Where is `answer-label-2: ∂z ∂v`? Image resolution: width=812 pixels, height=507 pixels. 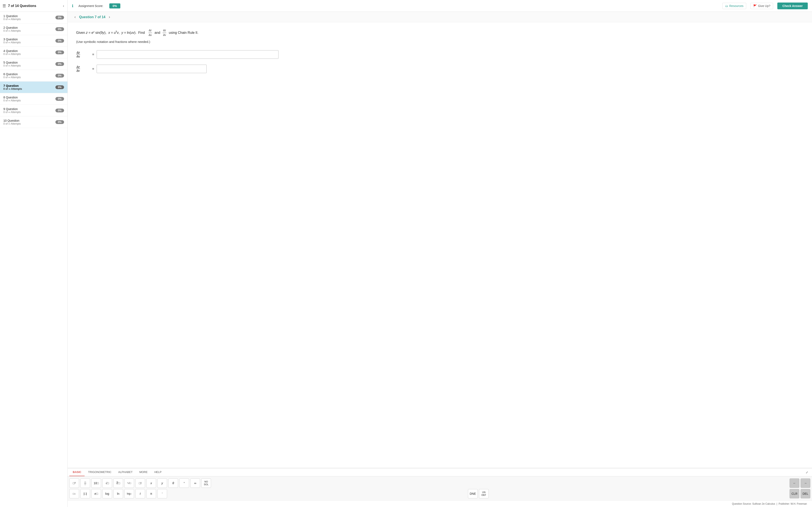
answer-label-2: ∂z ∂v is located at coordinates (83, 69).